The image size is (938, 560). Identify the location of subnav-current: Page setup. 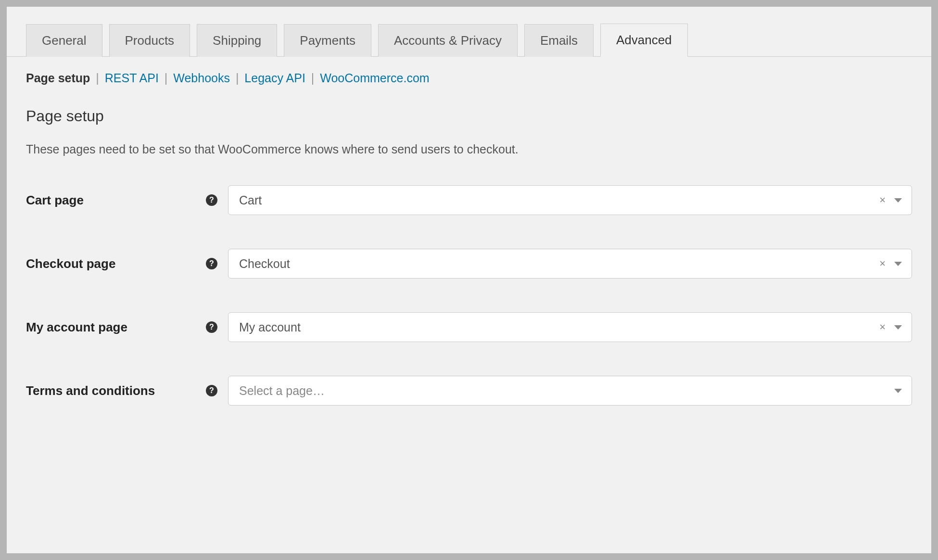
(58, 78).